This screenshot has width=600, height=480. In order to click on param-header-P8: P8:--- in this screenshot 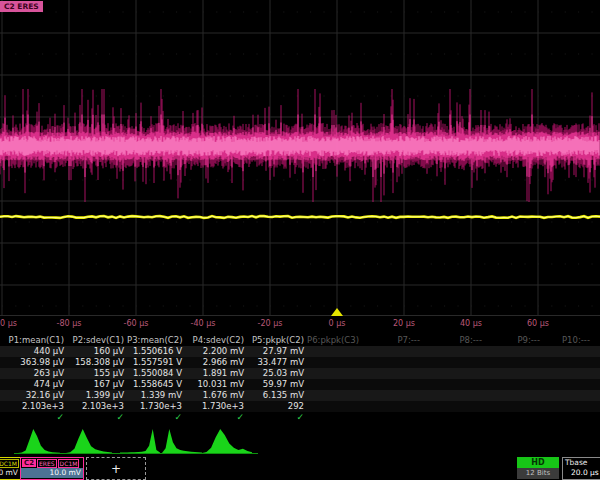, I will do `click(454, 340)`.